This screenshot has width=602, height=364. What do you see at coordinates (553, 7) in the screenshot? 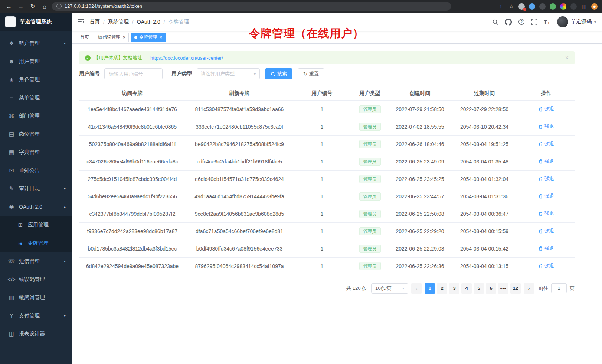
I see `extension-green-icon` at bounding box center [553, 7].